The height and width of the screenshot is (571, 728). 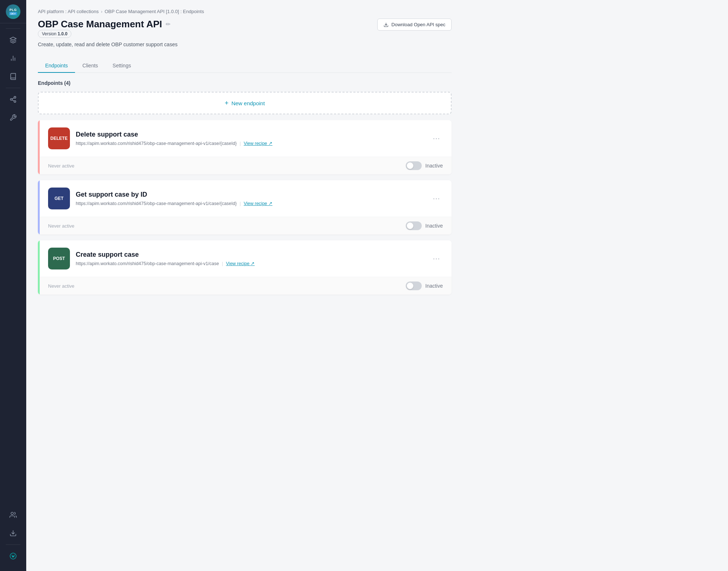 I want to click on tab-endpoints: Endpoints, so click(x=56, y=66).